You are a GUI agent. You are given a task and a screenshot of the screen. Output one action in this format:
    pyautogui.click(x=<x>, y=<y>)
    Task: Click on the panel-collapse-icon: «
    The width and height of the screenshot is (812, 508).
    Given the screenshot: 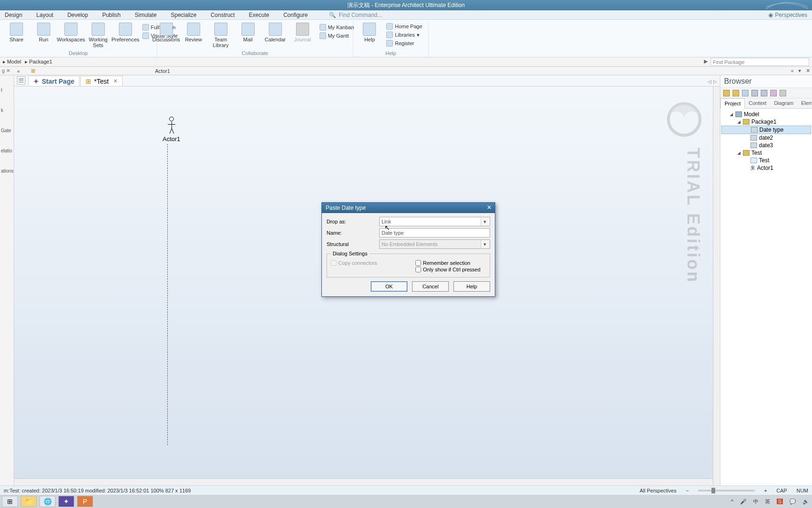 What is the action you would take?
    pyautogui.click(x=792, y=71)
    